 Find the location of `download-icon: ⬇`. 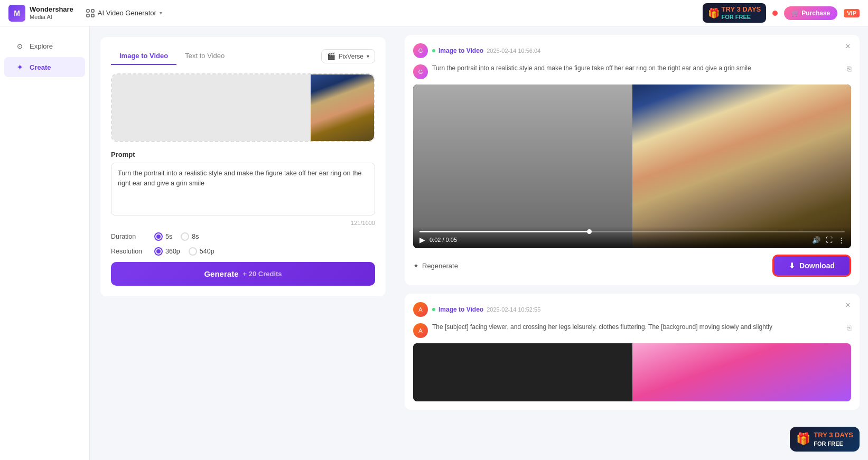

download-icon: ⬇ is located at coordinates (792, 266).